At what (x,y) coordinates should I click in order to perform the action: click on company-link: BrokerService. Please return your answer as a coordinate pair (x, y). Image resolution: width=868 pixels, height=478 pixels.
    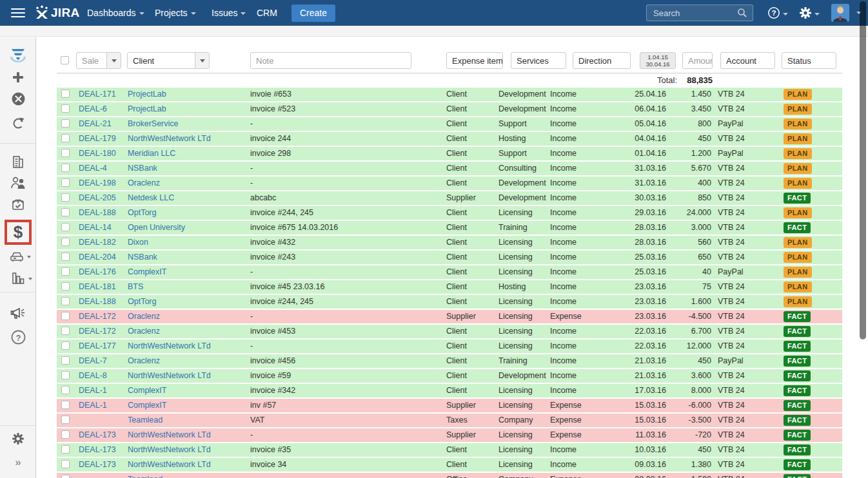
    Looking at the image, I should click on (188, 124).